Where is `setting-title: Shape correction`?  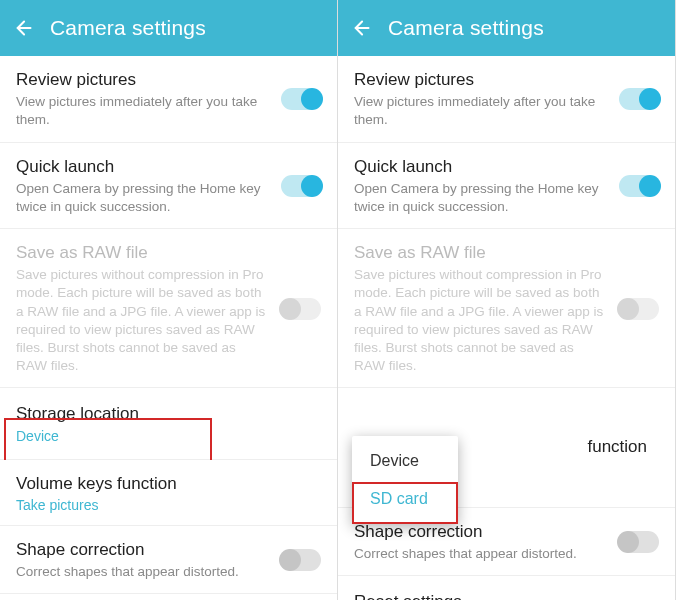
setting-title: Shape correction is located at coordinates (142, 550).